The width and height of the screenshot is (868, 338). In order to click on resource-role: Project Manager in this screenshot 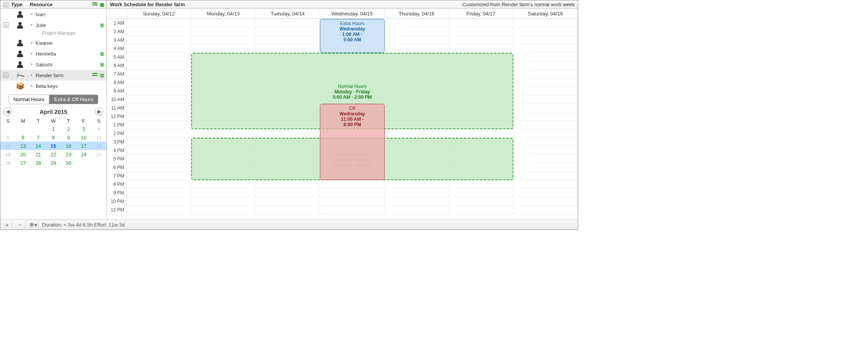, I will do `click(53, 34)`.